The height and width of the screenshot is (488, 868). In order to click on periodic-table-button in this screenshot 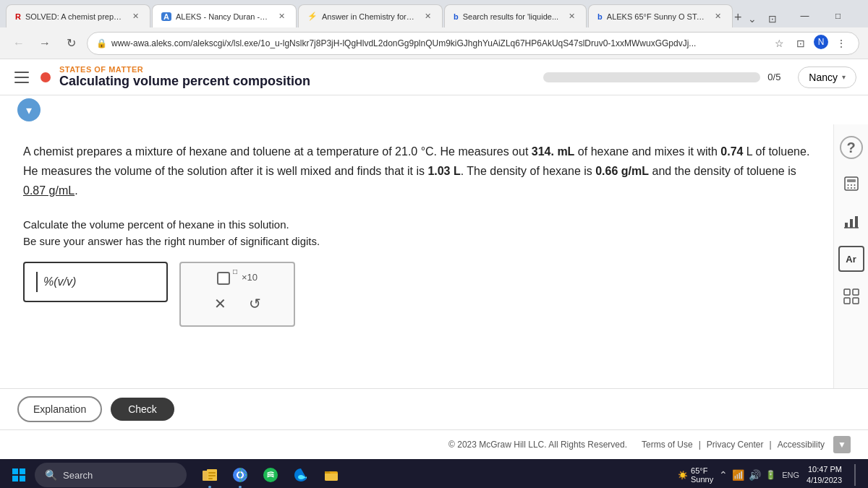, I will do `click(851, 296)`.